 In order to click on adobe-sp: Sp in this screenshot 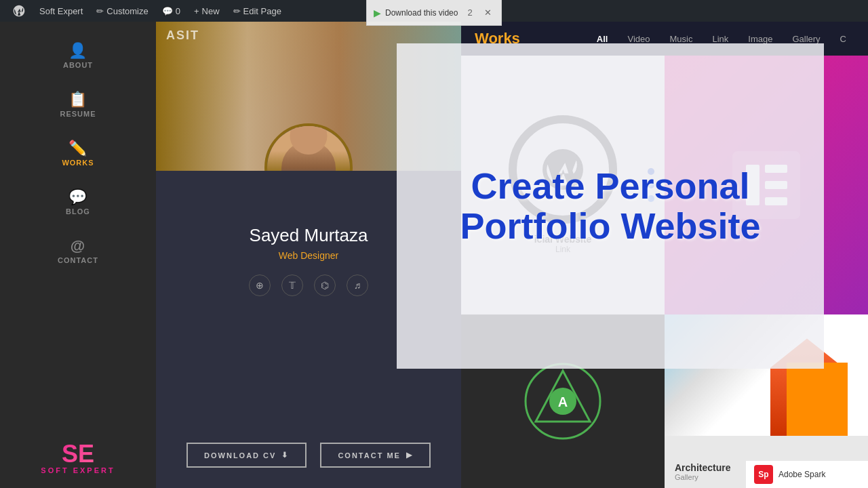, I will do `click(764, 474)`.